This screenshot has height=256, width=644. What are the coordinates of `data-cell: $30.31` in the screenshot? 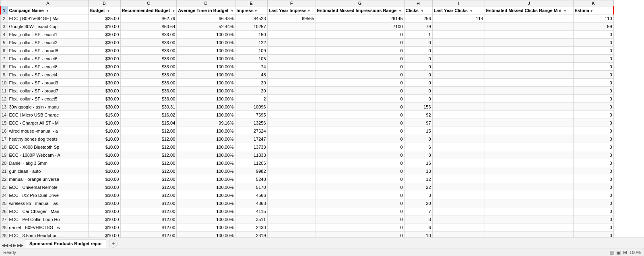 It's located at (149, 107).